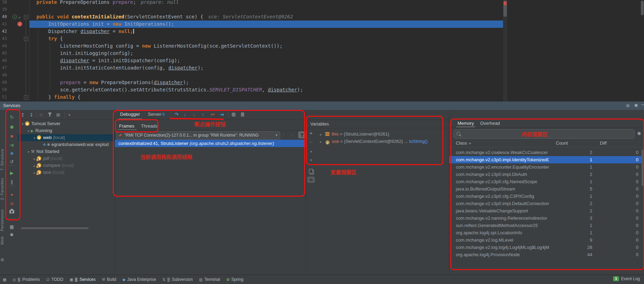 This screenshot has height=284, width=644. What do you see at coordinates (55, 279) in the screenshot?
I see `statusbar-item-todo: ☑TODO` at bounding box center [55, 279].